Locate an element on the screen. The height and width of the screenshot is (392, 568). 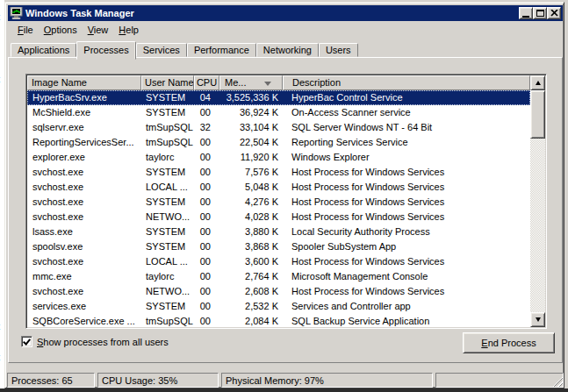
statusbar: Processes: 65CPU Usage: 35%Physical Memo… is located at coordinates (285, 379).